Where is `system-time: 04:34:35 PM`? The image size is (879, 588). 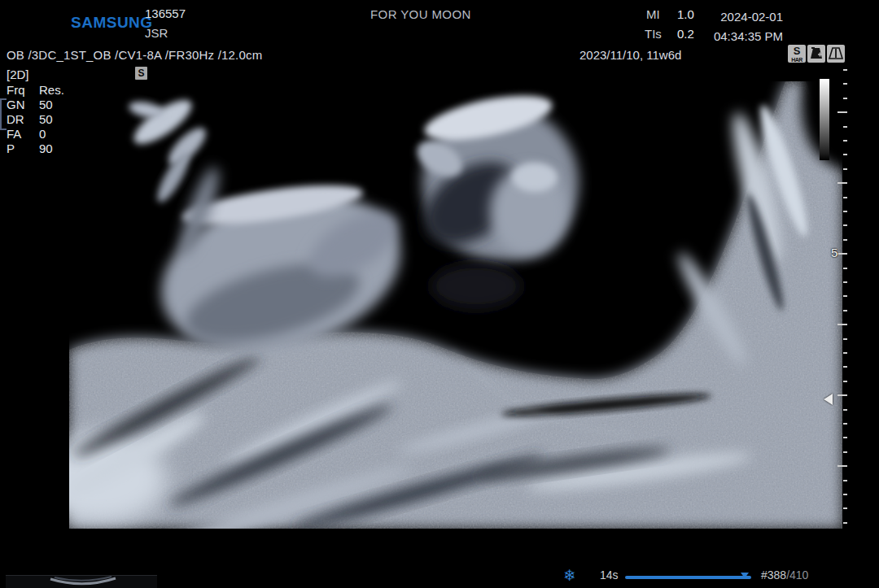
system-time: 04:34:35 PM is located at coordinates (741, 37).